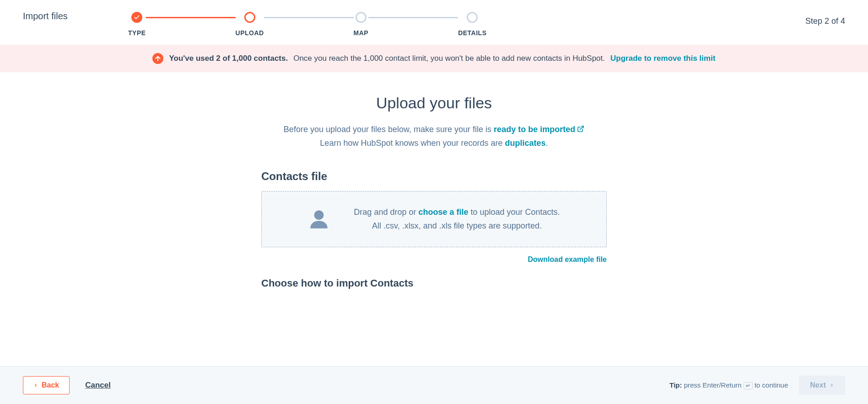  I want to click on dz-text: to upload your Contacts., so click(514, 212).